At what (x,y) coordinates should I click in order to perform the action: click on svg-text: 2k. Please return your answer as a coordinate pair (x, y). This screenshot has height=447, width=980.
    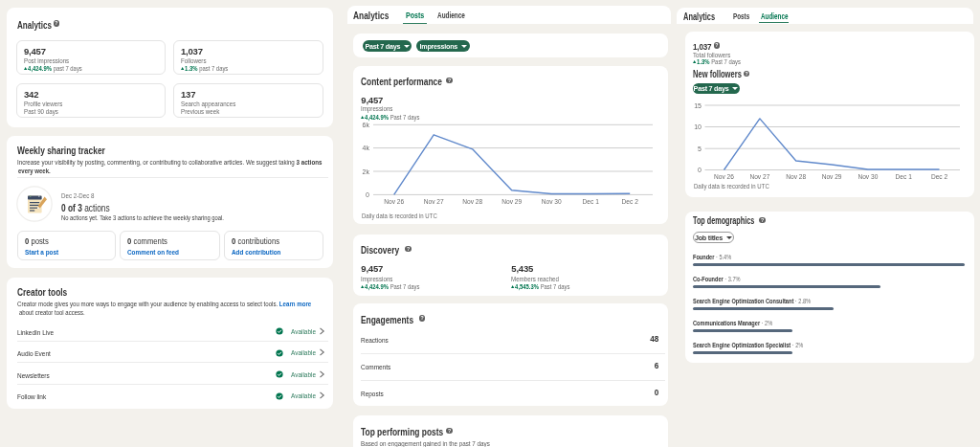
    Looking at the image, I should click on (367, 172).